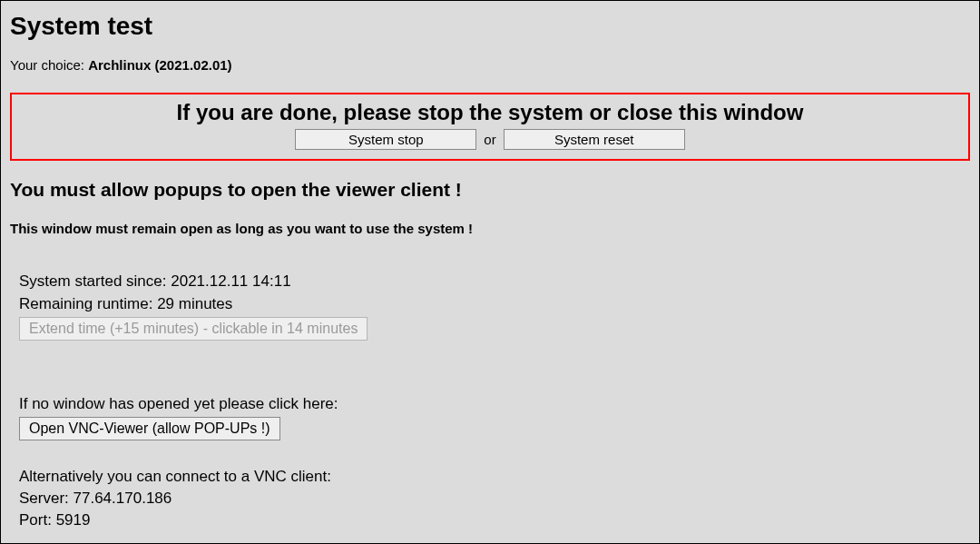  Describe the element at coordinates (160, 65) in the screenshot. I see `choice-value: Archlinux (2021.02.01)` at that location.